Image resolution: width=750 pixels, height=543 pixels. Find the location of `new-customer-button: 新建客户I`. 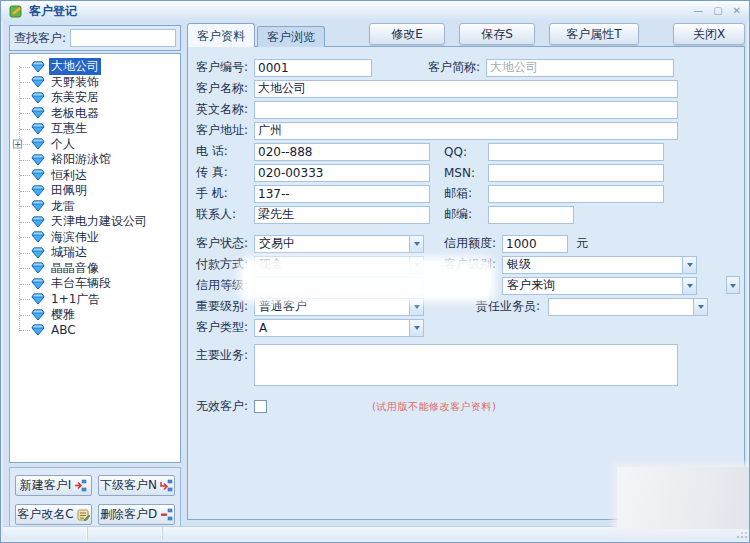

new-customer-button: 新建客户I is located at coordinates (54, 486).